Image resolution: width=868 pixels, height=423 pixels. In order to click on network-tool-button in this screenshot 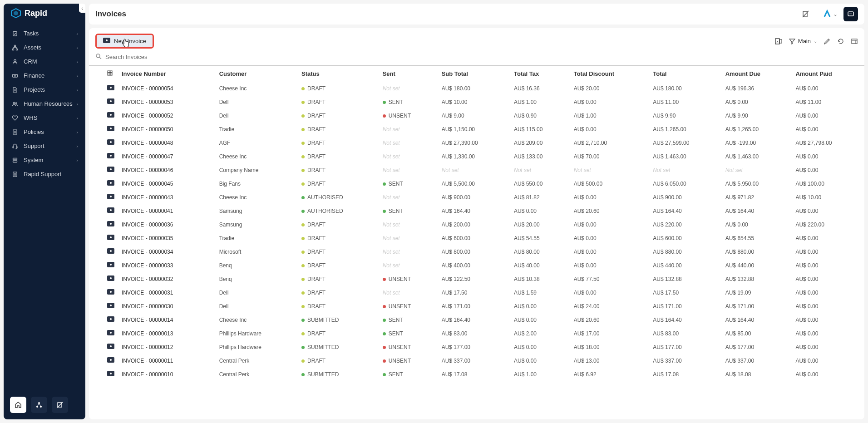, I will do `click(39, 405)`.